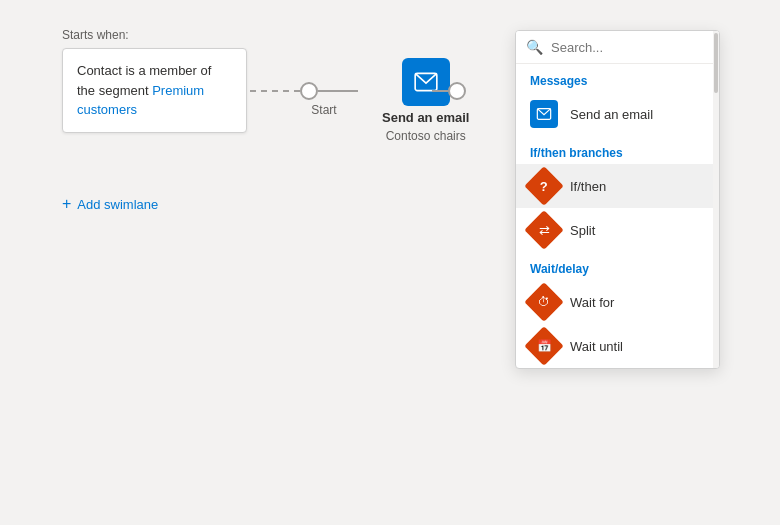  Describe the element at coordinates (544, 230) in the screenshot. I see `split-diamond-icon: ⇄` at that location.